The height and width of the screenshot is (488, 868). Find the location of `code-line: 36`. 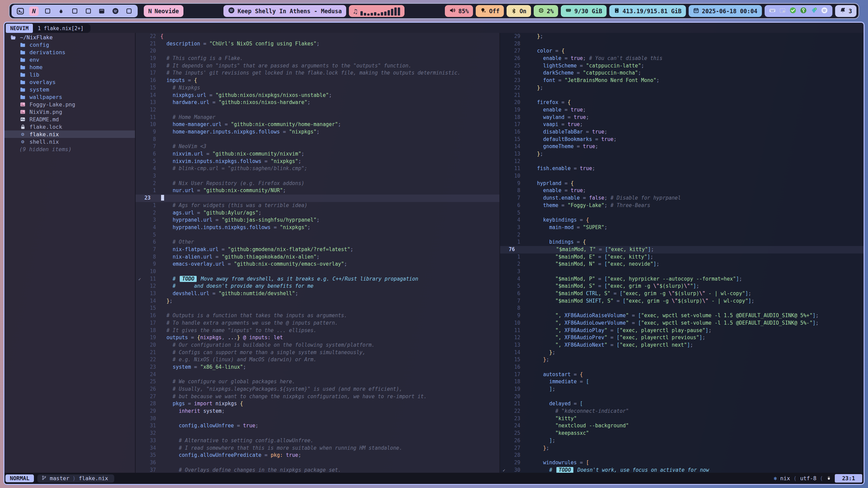

code-line: 36 is located at coordinates (317, 463).